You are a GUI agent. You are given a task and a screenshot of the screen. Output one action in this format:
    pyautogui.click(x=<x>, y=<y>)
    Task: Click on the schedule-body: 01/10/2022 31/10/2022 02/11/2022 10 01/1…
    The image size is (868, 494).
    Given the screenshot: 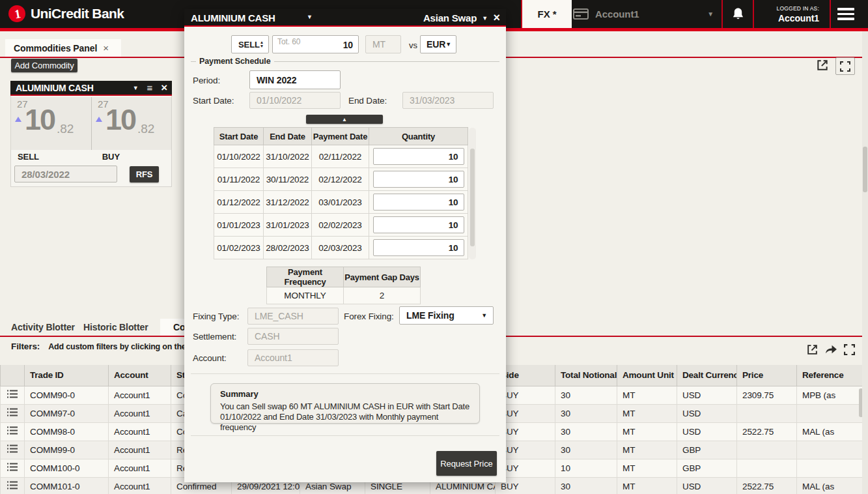 What is the action you would take?
    pyautogui.click(x=341, y=202)
    